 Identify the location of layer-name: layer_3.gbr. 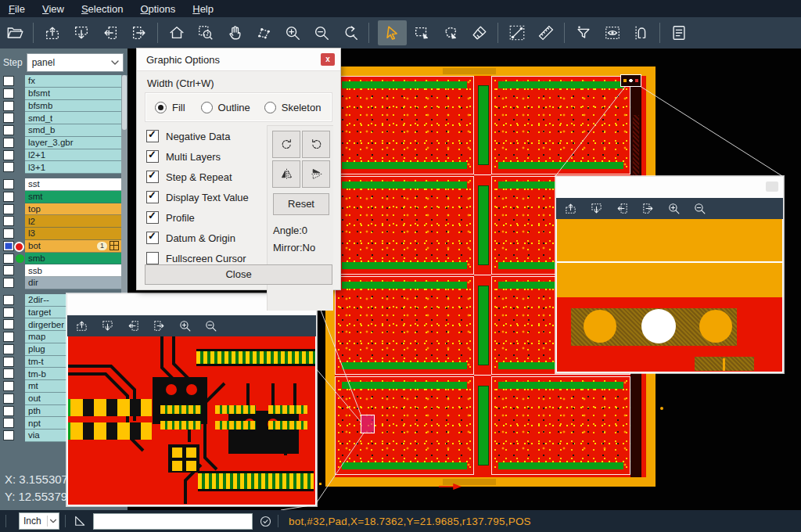
(49, 142).